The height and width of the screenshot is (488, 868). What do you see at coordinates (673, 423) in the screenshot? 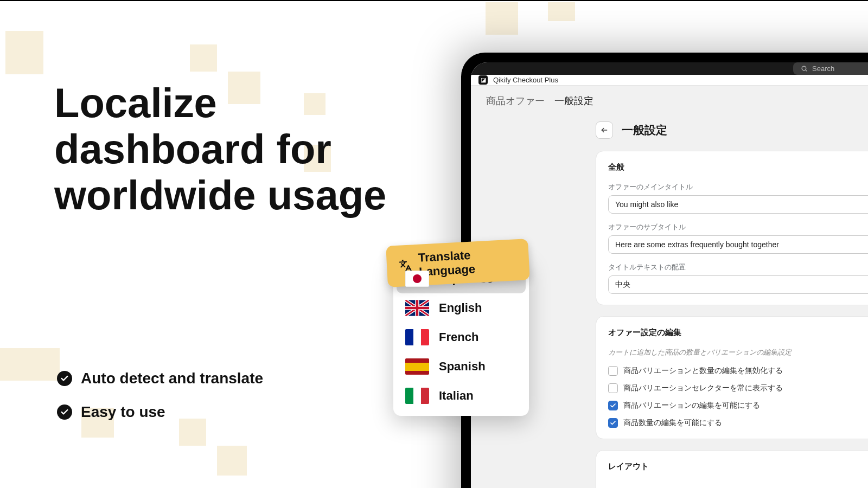
I see `checkbox-label: 商品数量の編集を可能にする` at bounding box center [673, 423].